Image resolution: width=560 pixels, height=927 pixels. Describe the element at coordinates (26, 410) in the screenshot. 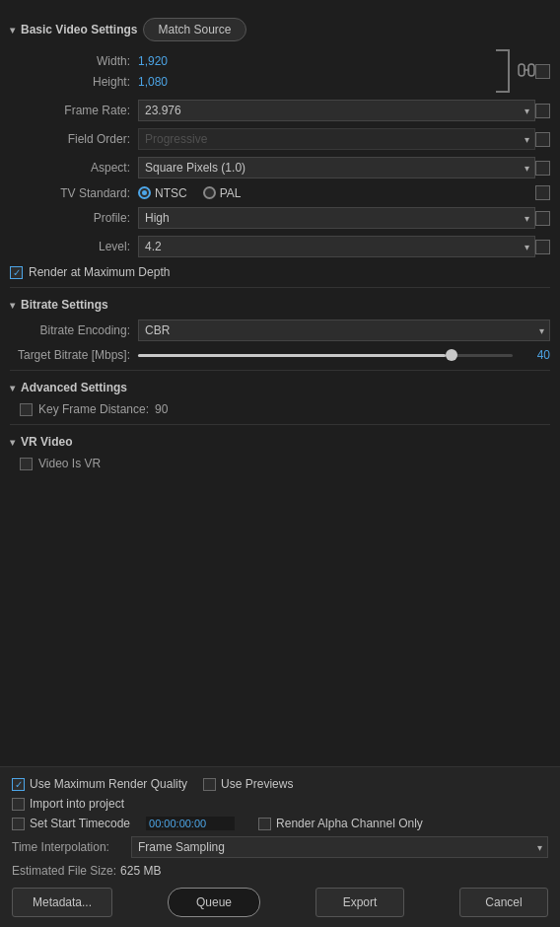

I see `keyframe-distance-checkbox` at that location.